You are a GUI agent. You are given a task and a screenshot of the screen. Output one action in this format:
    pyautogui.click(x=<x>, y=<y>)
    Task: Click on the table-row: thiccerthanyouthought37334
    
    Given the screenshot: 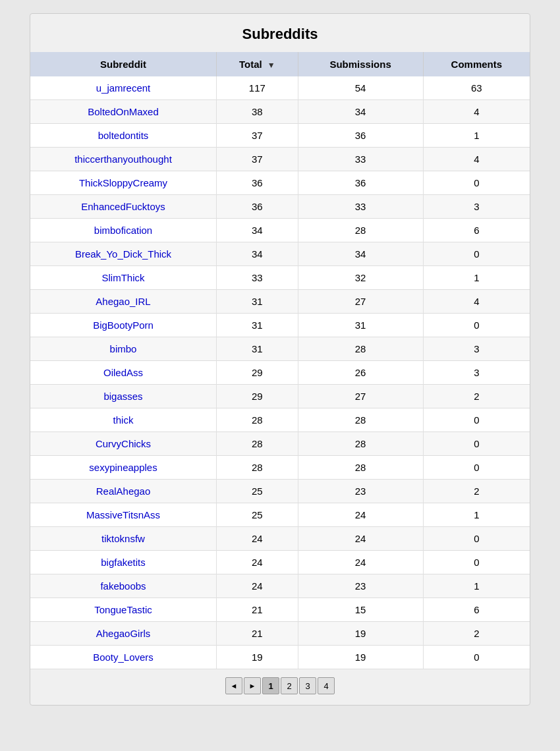 What is the action you would take?
    pyautogui.click(x=280, y=159)
    